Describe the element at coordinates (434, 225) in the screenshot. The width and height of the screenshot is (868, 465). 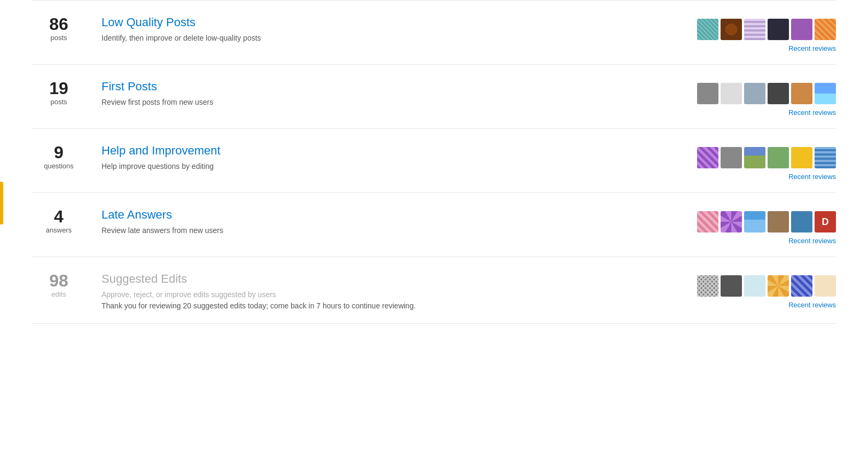
I see `review-item-late-answers: 4answersLate AnswersReview late answers …` at that location.